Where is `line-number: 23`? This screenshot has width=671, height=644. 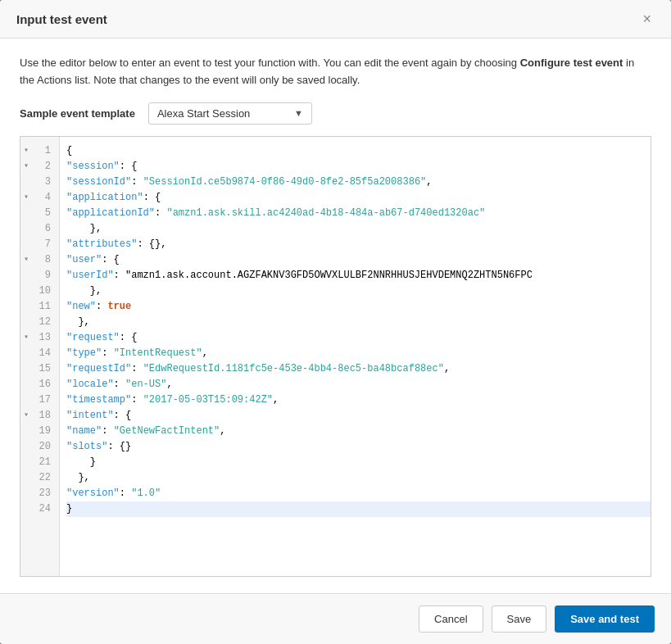
line-number: 23 is located at coordinates (39, 493).